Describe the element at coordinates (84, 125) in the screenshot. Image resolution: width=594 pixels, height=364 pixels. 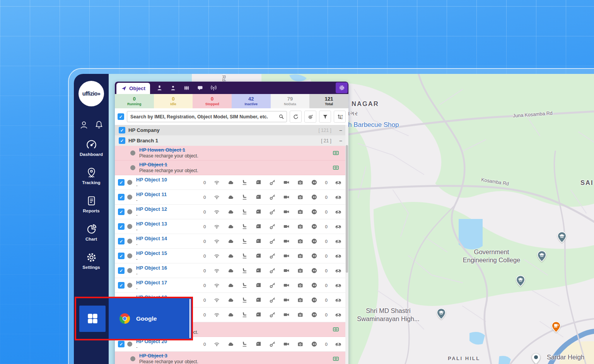
I see `user-icon` at that location.